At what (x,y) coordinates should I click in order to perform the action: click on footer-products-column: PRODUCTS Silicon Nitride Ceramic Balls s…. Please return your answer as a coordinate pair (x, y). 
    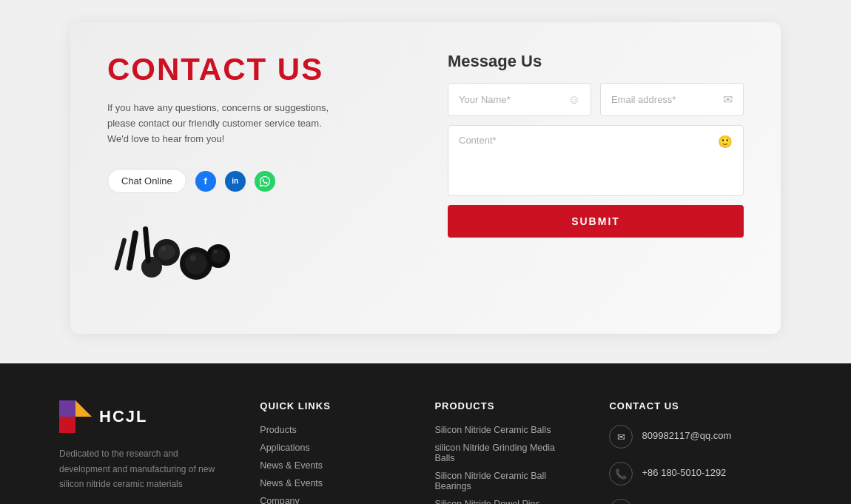
    Looking at the image, I should click on (500, 452).